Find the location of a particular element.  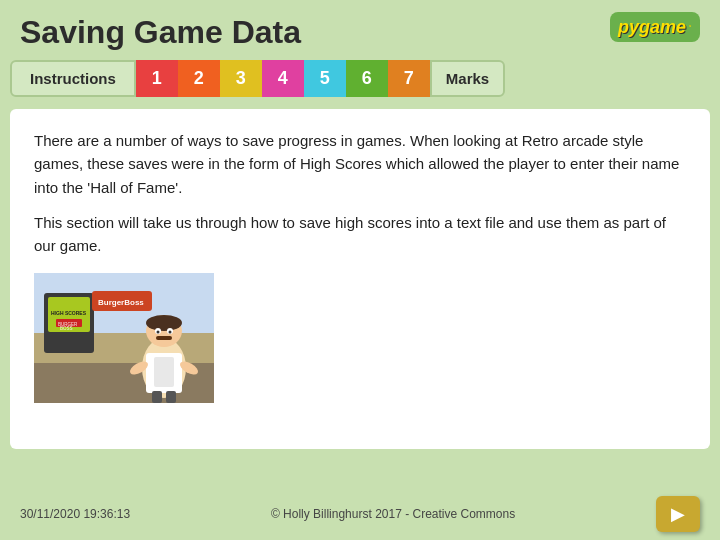

nav-numbers: 1 2 3 4 5 6 7 is located at coordinates (283, 78).